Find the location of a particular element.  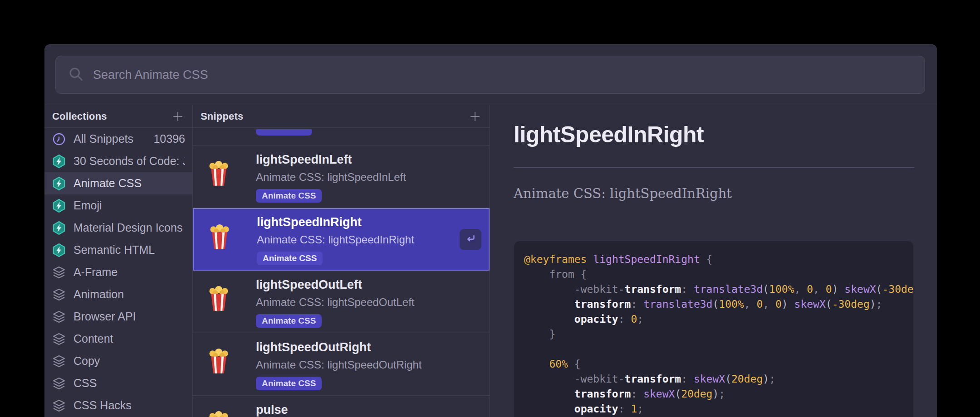

sidebar-item-label: Content is located at coordinates (129, 339).